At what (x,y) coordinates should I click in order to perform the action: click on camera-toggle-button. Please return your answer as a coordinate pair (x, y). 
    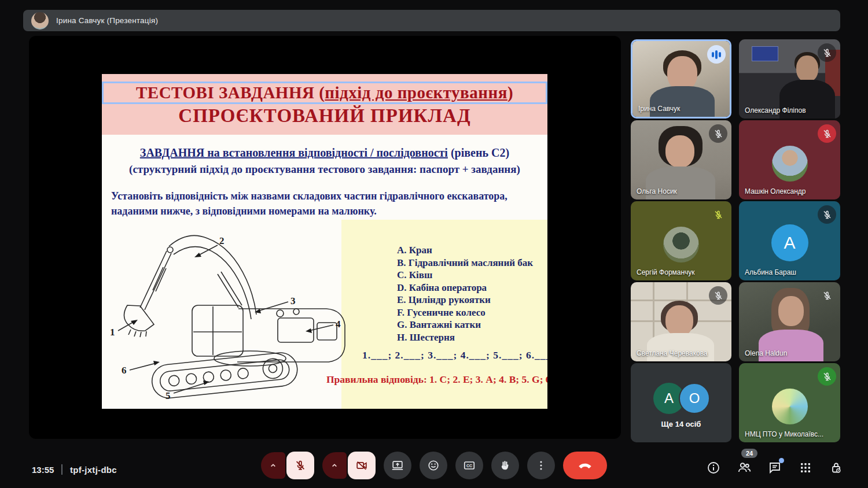
    Looking at the image, I should click on (362, 465).